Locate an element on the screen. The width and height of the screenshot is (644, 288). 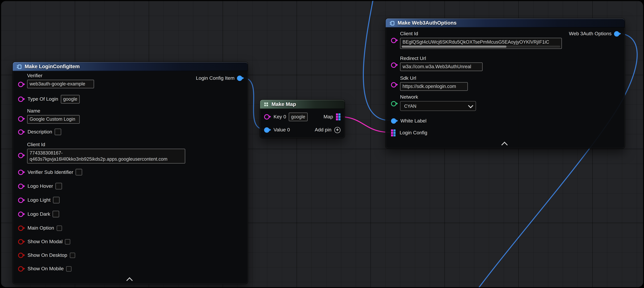
redirect-url-input-pin is located at coordinates (394, 65).